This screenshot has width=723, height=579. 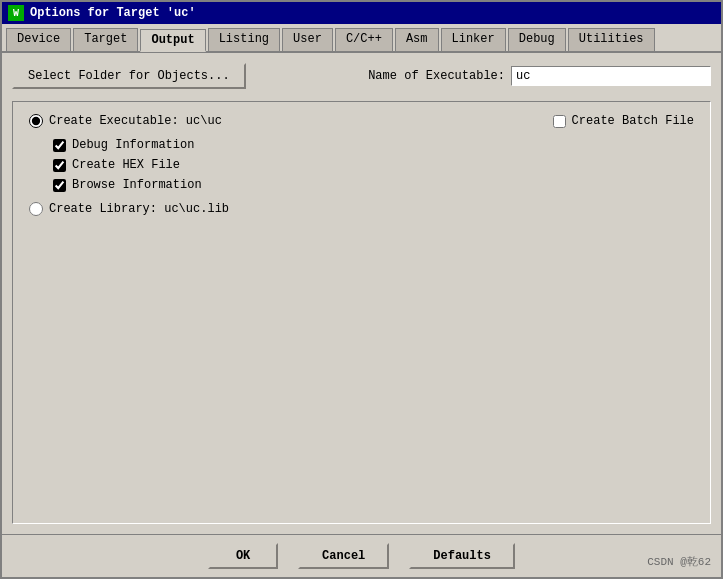 I want to click on create-hex-label: Create HEX File, so click(x=126, y=165).